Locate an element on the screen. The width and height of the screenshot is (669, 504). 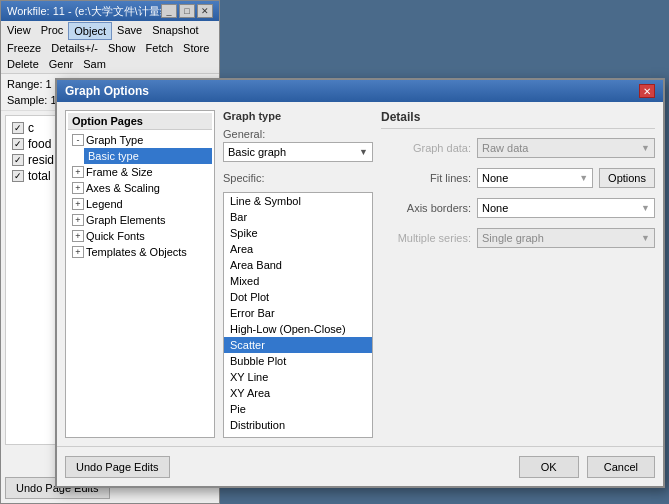
menu-delete: Delete is located at coordinates (23, 64).